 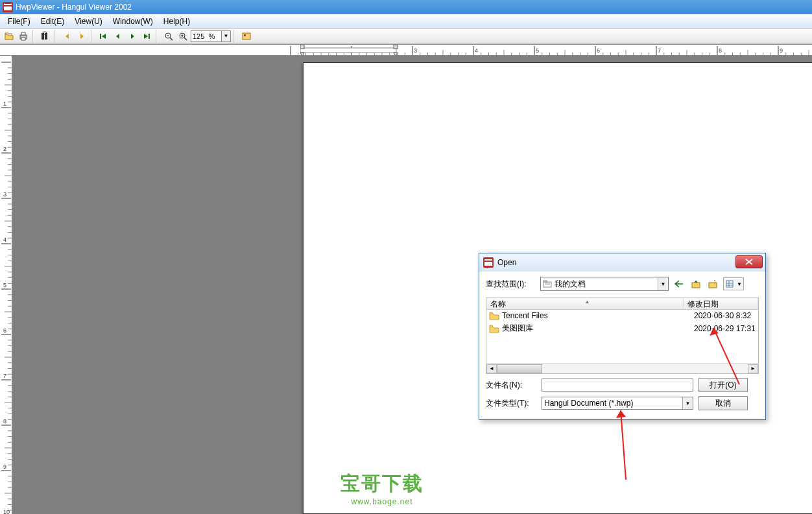 I want to click on filetype-value: Hangul Document (*.hwp), so click(x=589, y=403).